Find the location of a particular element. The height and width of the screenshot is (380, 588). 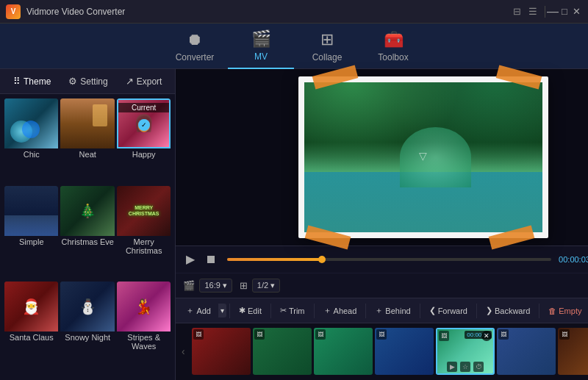

collage-icon: ⊞ is located at coordinates (327, 40).